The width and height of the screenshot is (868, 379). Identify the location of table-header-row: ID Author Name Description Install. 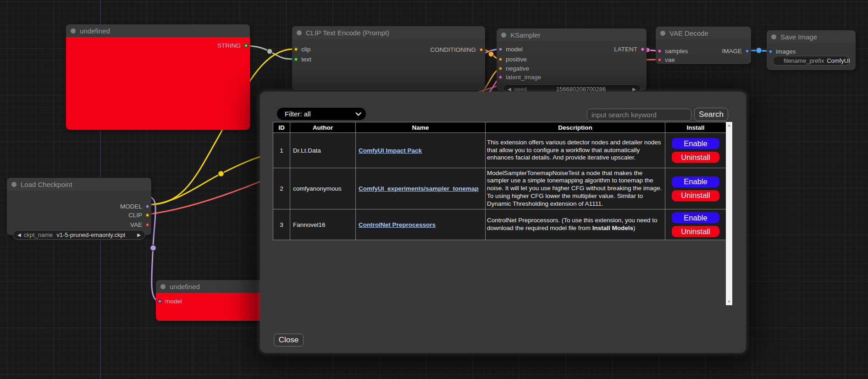
(500, 127).